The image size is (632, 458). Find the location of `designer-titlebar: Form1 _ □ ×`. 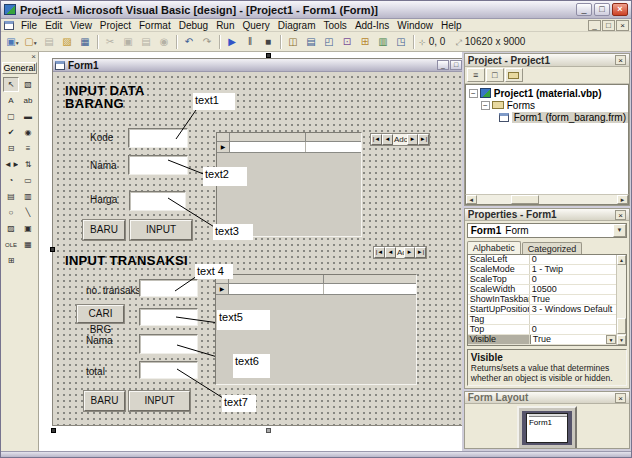

designer-titlebar: Form1 _ □ × is located at coordinates (258, 66).